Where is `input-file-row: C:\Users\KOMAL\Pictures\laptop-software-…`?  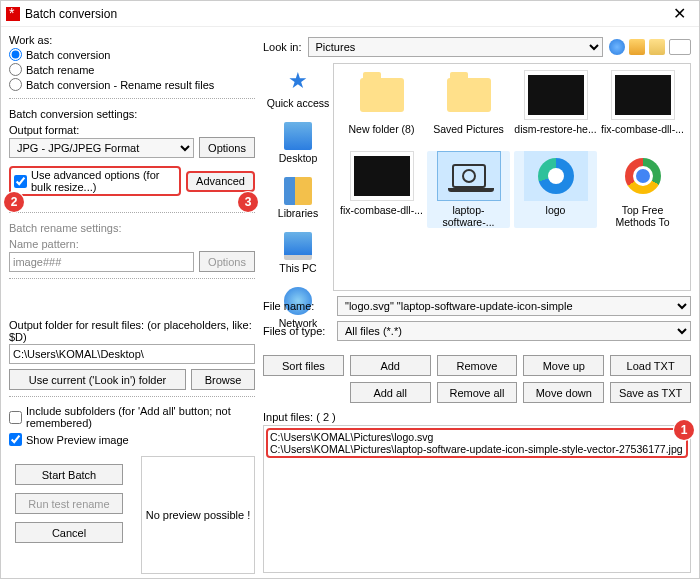
input-file-row: C:\Users\KOMAL\Pictures\laptop-software-… is located at coordinates (477, 449).